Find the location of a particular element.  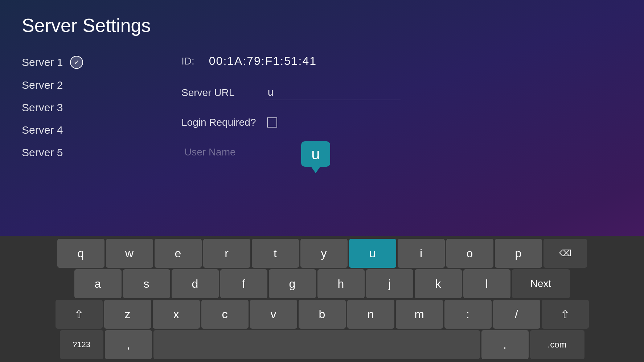

keyboard-row-2: a s d f g h j k l Next is located at coordinates (322, 284).